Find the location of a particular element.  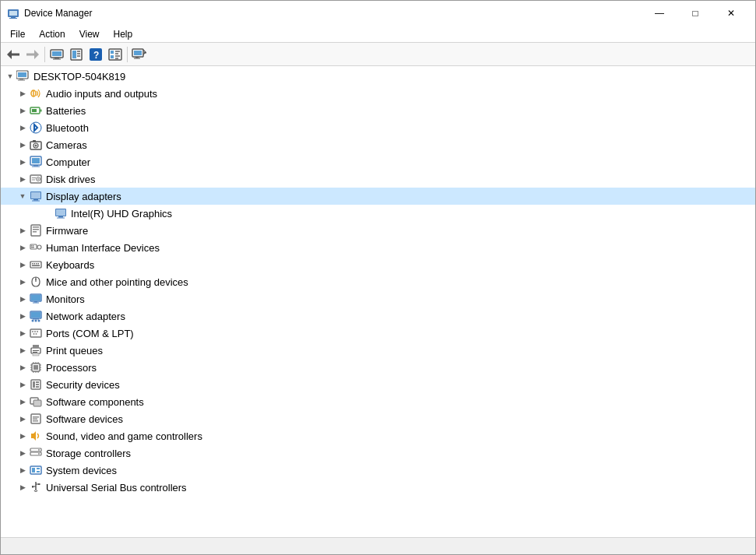

bluetooth-expand-icon: ▶ is located at coordinates (23, 128).